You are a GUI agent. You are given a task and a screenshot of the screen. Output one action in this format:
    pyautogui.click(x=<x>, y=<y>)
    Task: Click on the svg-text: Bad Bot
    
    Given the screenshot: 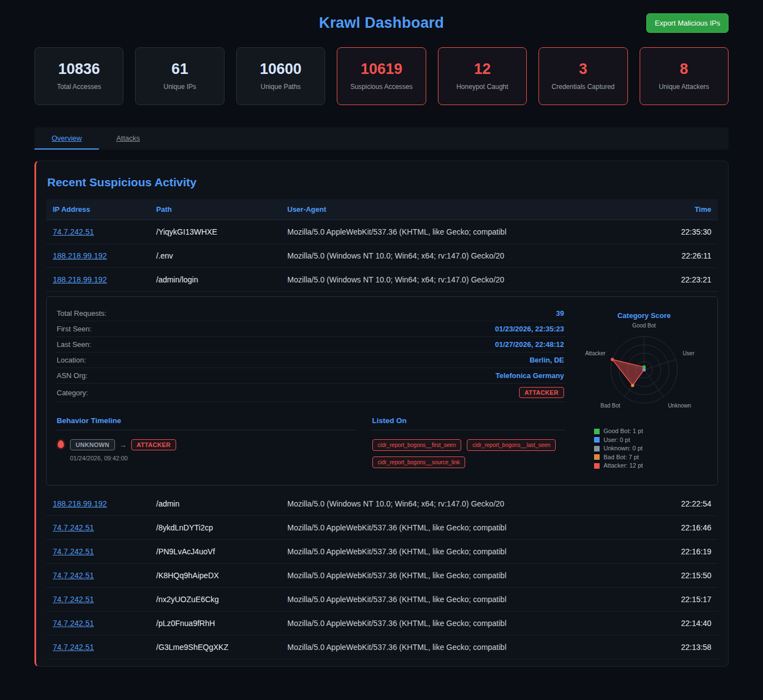 What is the action you would take?
    pyautogui.click(x=611, y=406)
    